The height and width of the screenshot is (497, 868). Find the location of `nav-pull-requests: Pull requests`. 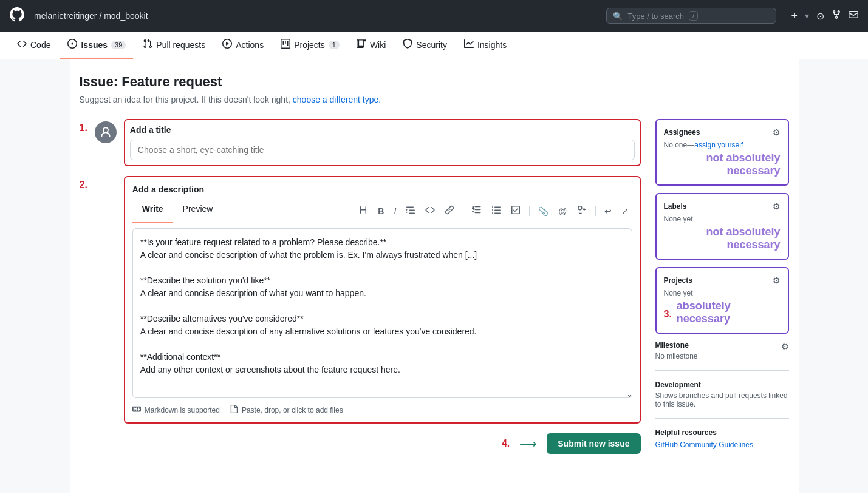

nav-pull-requests: Pull requests is located at coordinates (174, 45).